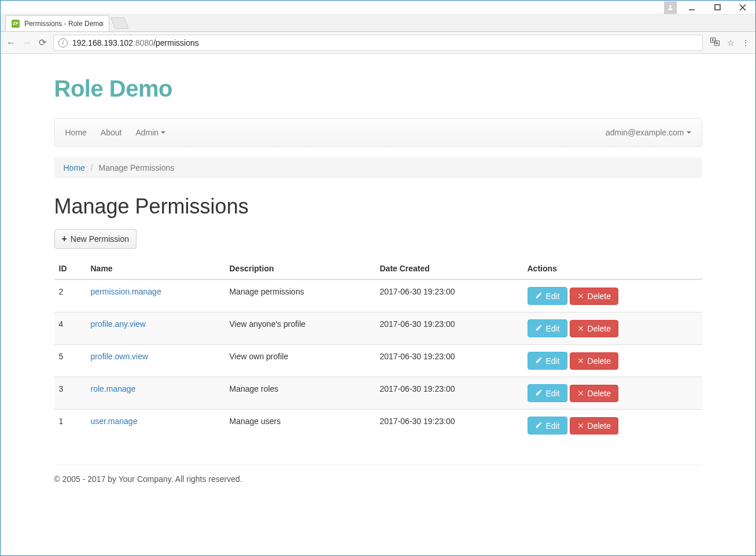 The height and width of the screenshot is (556, 756). Describe the element at coordinates (137, 168) in the screenshot. I see `breadcrumb-current: Manage Permissions` at that location.